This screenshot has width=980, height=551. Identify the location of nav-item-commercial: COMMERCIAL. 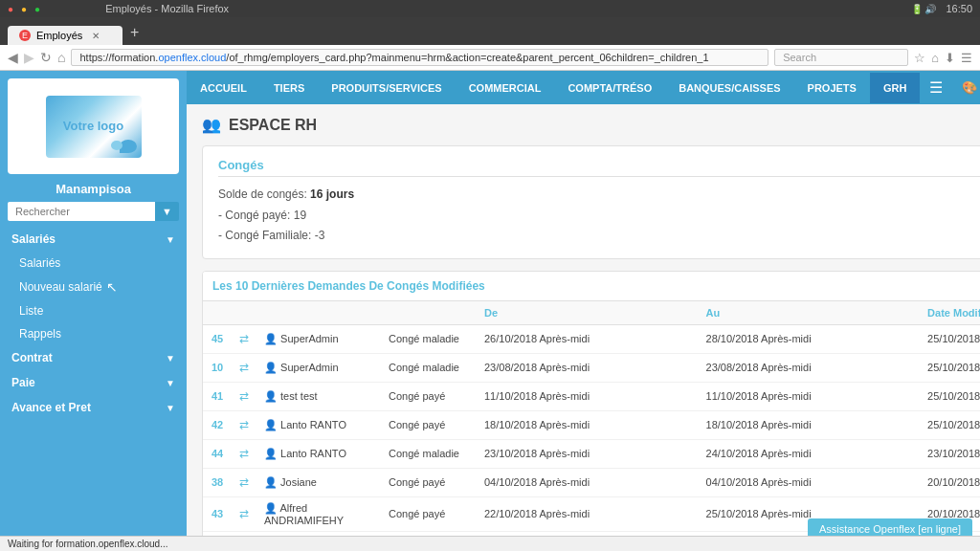
(505, 88).